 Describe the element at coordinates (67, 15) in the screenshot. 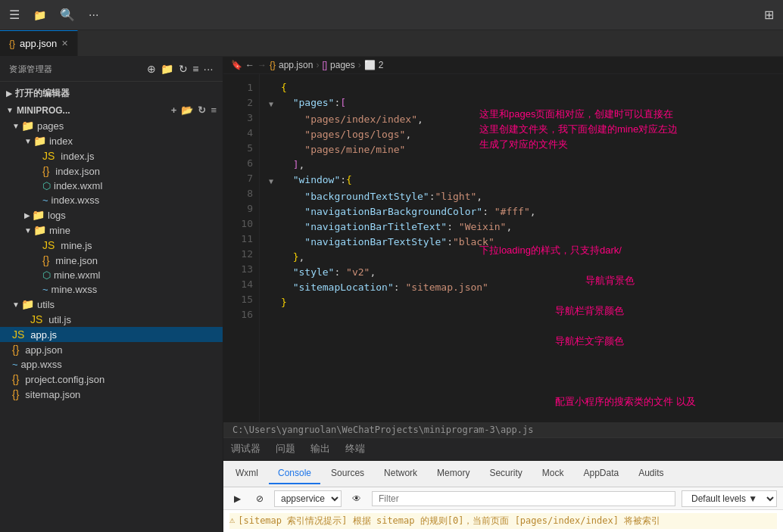

I see `search-icon: 🔍` at that location.